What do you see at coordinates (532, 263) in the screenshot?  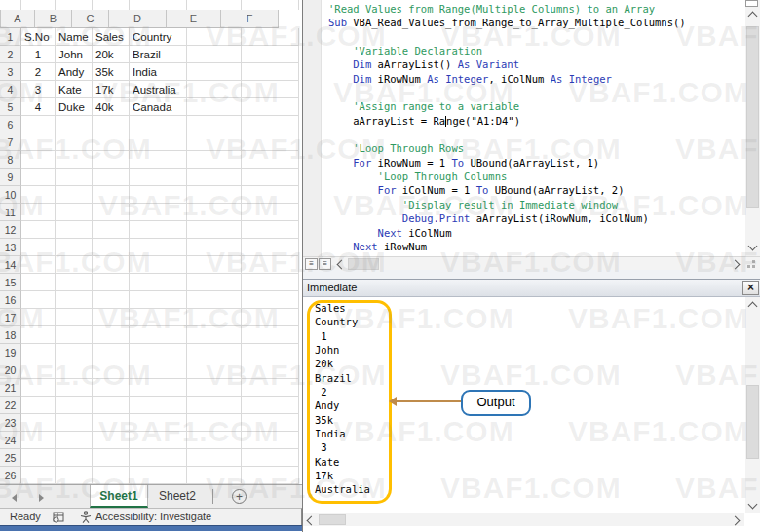 I see `code-hscrollbar: ≡ ≡` at bounding box center [532, 263].